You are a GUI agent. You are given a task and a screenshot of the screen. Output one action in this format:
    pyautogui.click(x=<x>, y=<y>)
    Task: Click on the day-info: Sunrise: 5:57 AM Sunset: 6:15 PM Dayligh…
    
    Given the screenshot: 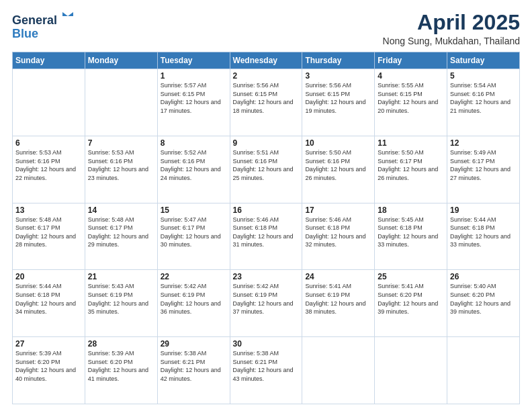 What is the action you would take?
    pyautogui.click(x=193, y=98)
    